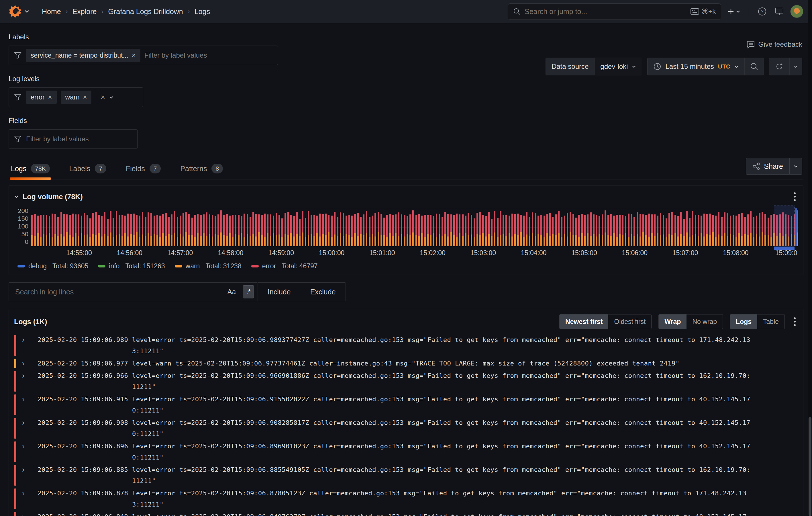 This screenshot has width=812, height=516. Describe the element at coordinates (208, 266) in the screenshot. I see `legend-item-warn: warnTotal: 31238` at that location.